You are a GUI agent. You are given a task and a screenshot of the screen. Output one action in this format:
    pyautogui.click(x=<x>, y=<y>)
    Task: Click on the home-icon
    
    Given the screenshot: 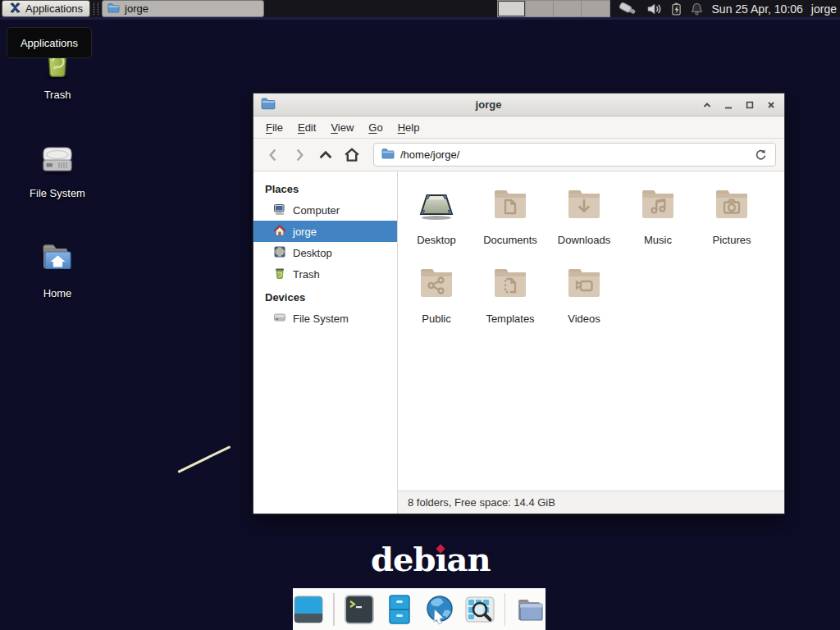 What is the action you would take?
    pyautogui.click(x=280, y=231)
    